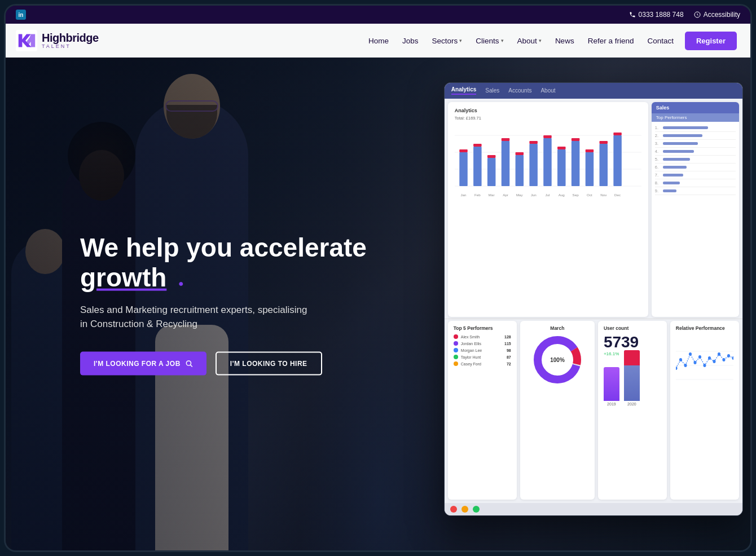  I want to click on dash-nav-analytics: Analytics, so click(464, 90).